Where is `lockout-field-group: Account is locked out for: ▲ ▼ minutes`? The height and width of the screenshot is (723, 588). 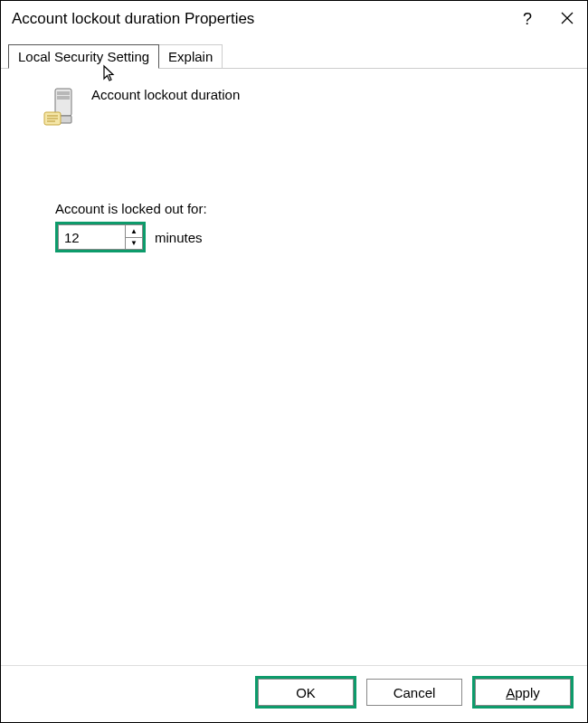
lockout-field-group: Account is locked out for: ▲ ▼ minutes is located at coordinates (312, 226).